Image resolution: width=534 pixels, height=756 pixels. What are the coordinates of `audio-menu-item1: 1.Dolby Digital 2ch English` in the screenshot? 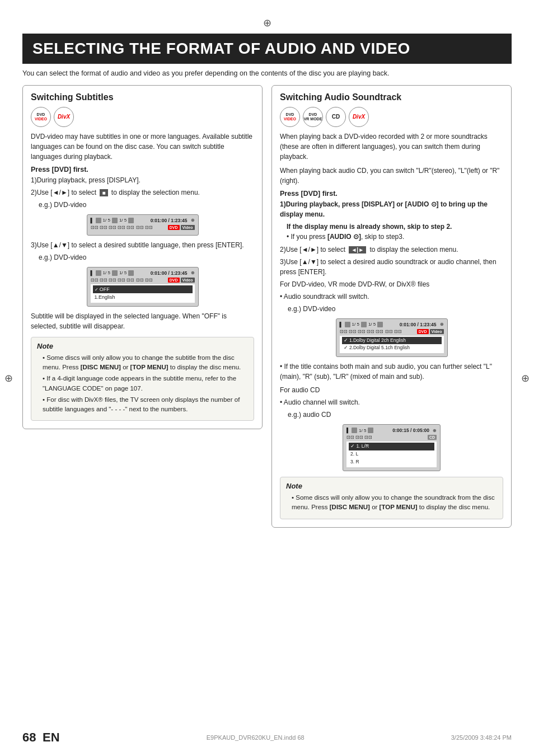 It's located at (392, 341).